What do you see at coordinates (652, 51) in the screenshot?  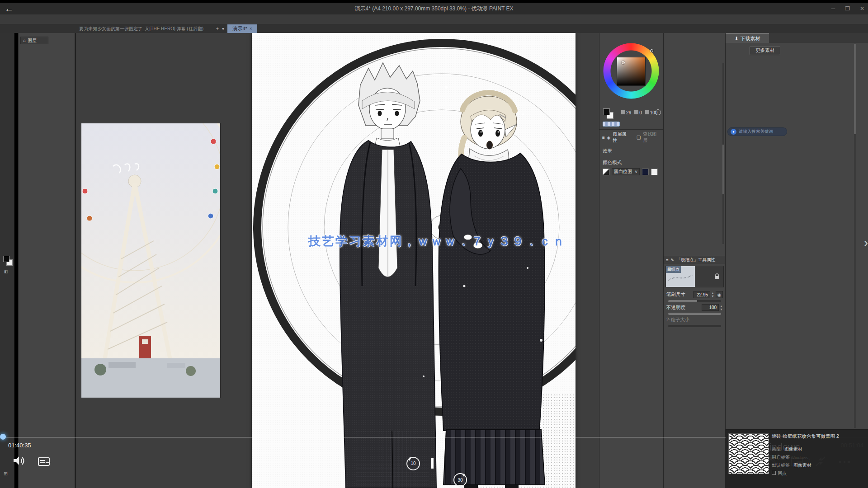 I see `hue-marker` at bounding box center [652, 51].